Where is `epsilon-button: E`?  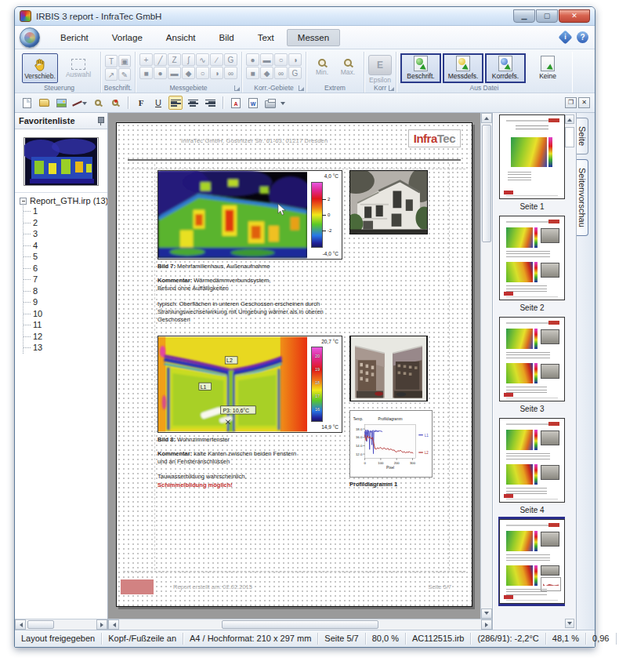 epsilon-button: E is located at coordinates (380, 65).